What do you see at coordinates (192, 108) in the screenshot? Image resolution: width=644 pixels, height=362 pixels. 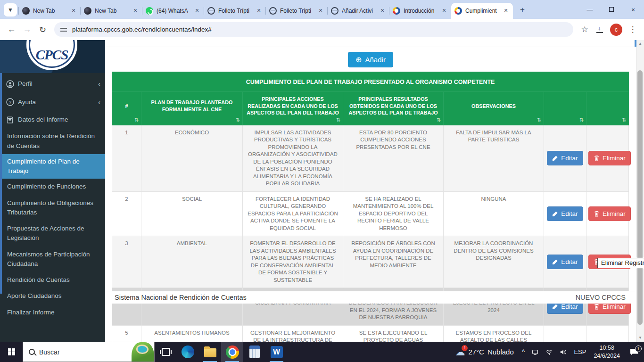 I see `column-header-plan: PLAN DE TRABAJO PLANTEADO FORMALMENTE AL…` at bounding box center [192, 108].